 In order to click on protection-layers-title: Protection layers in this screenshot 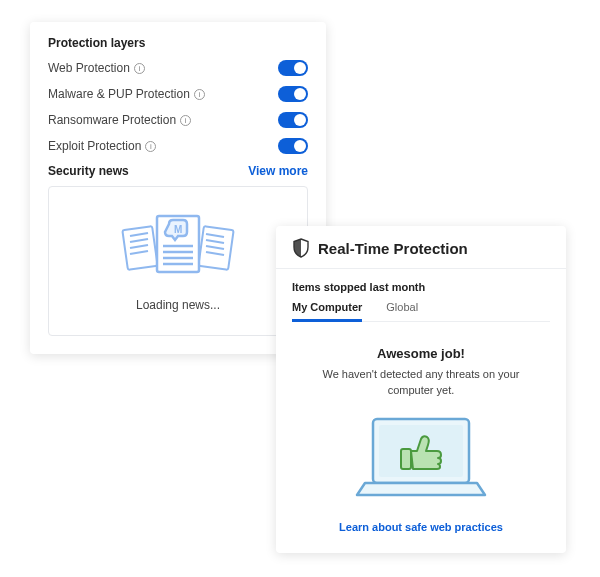, I will do `click(178, 43)`.